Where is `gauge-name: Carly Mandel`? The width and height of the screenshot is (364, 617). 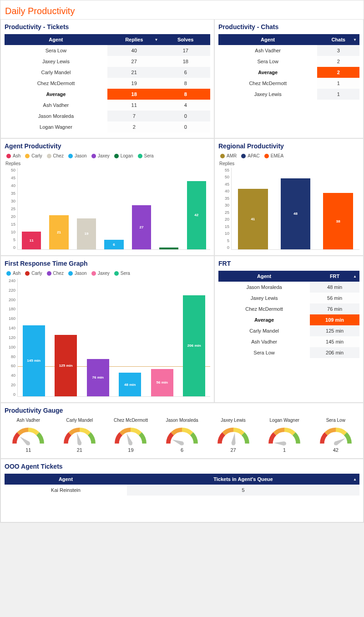 gauge-name: Carly Mandel is located at coordinates (80, 420).